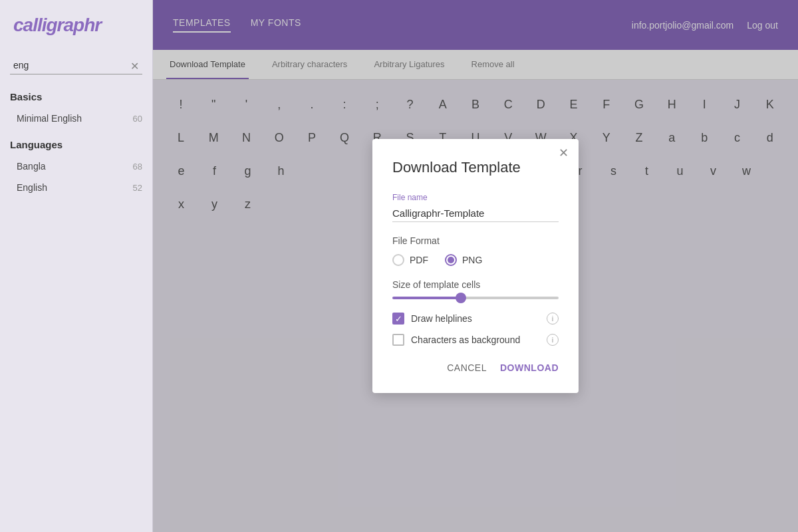  I want to click on checkbox-left-helplines: ✓ Draw helplines, so click(432, 319).